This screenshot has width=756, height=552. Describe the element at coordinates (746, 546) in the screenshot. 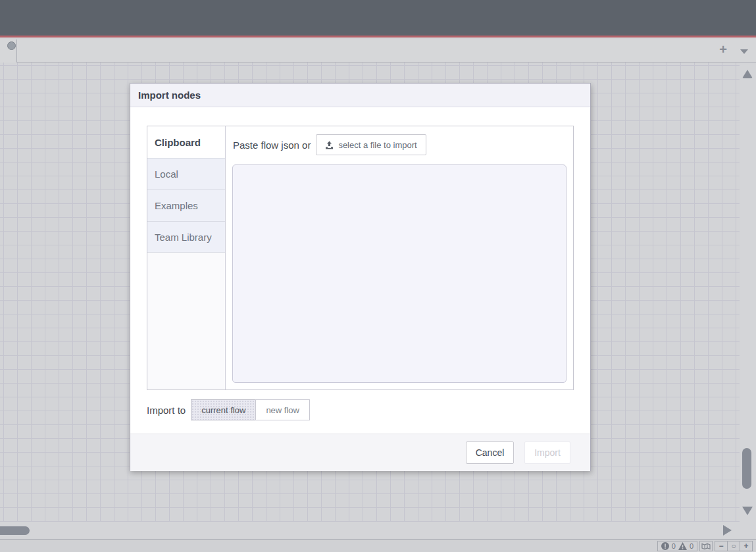

I see `zoom-in-button: +` at that location.